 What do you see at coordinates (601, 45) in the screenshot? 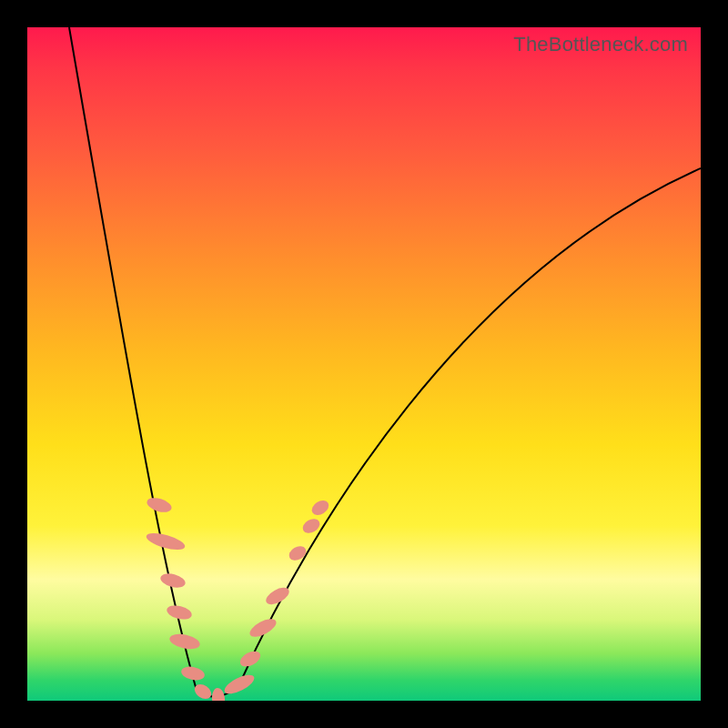
I see `watermark-text: TheBottleneck.com` at bounding box center [601, 45].